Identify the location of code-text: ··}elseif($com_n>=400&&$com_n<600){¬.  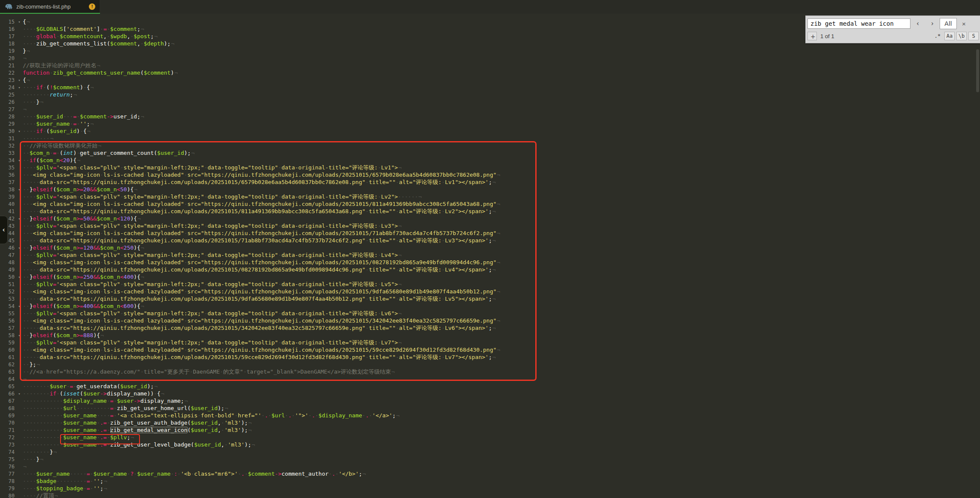
(83, 306).